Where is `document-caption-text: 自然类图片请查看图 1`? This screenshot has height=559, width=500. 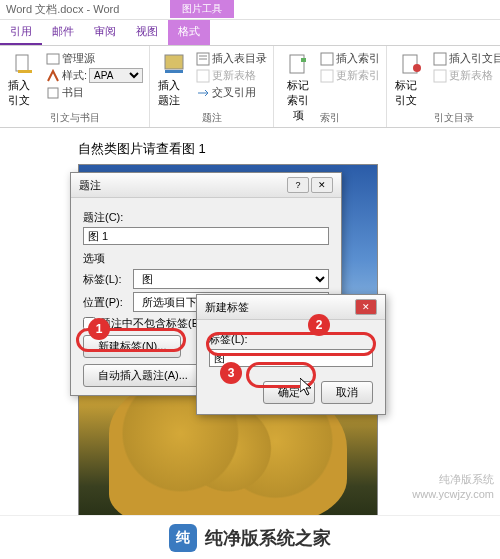
document-caption-text: 自然类图片请查看图 1 is located at coordinates (142, 148).